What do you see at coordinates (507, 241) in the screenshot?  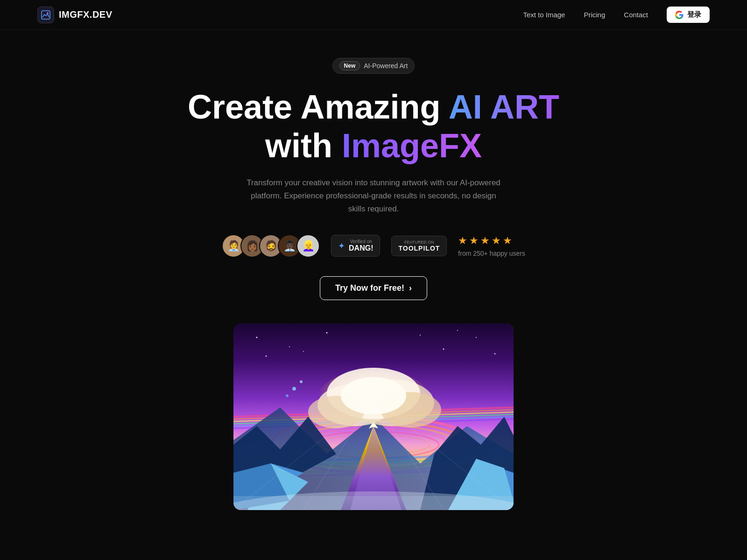 I see `star-5: ★` at bounding box center [507, 241].